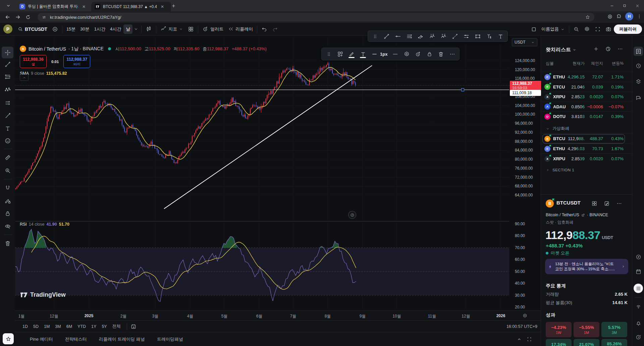  I want to click on replay-button: 리플레이, so click(240, 29).